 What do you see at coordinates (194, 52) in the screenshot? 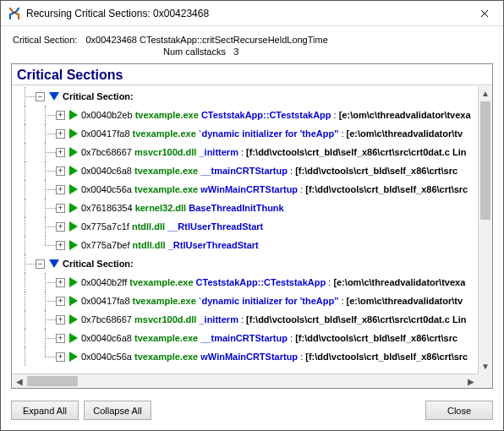
I see `num-callstacks-label: Num callstacks` at bounding box center [194, 52].